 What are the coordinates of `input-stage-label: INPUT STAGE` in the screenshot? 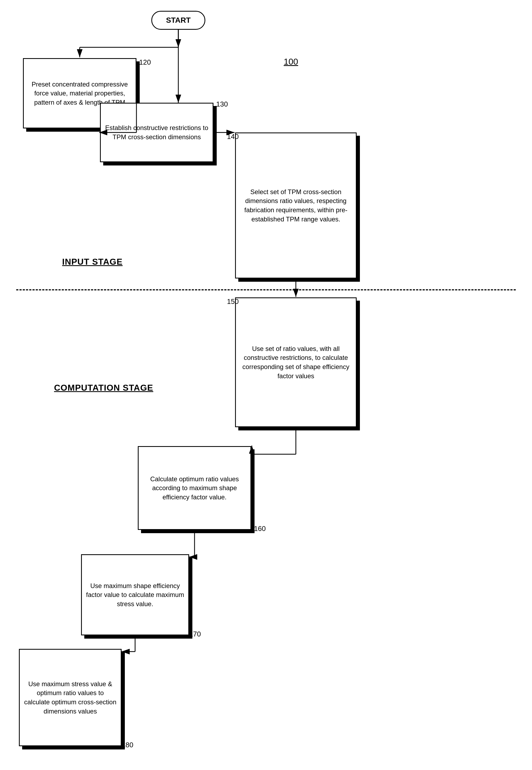 It's located at (92, 262).